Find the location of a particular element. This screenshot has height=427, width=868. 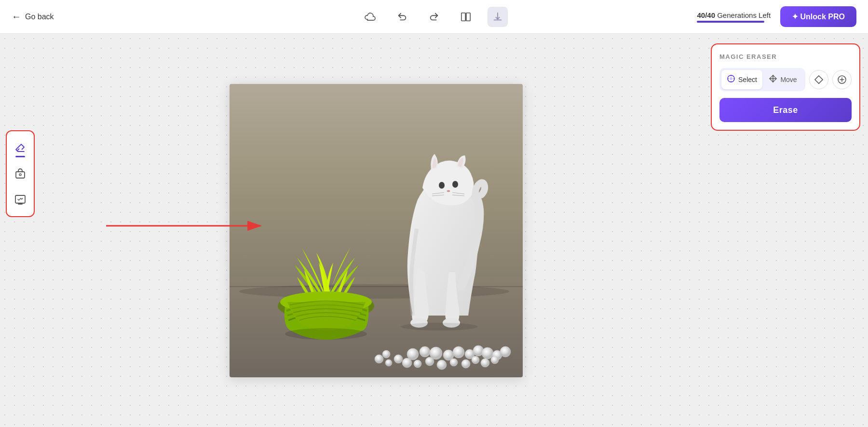

download-button is located at coordinates (498, 17).